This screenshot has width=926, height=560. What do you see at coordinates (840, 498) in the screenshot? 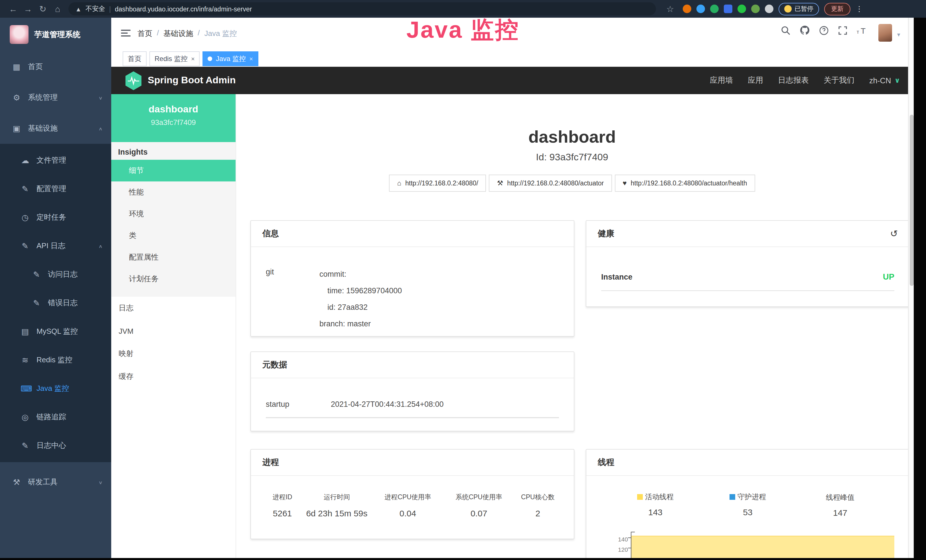
I see `threads-legend-label: 线程峰值` at bounding box center [840, 498].